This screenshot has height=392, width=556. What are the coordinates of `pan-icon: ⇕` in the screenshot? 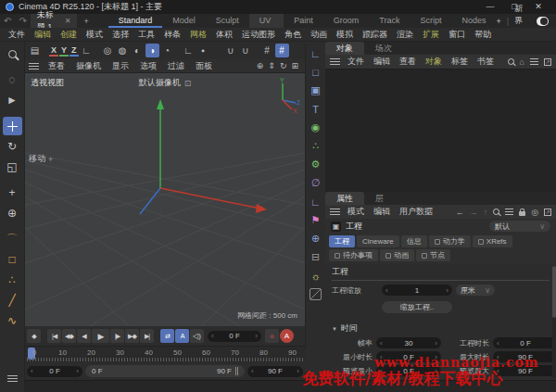 It's located at (272, 66).